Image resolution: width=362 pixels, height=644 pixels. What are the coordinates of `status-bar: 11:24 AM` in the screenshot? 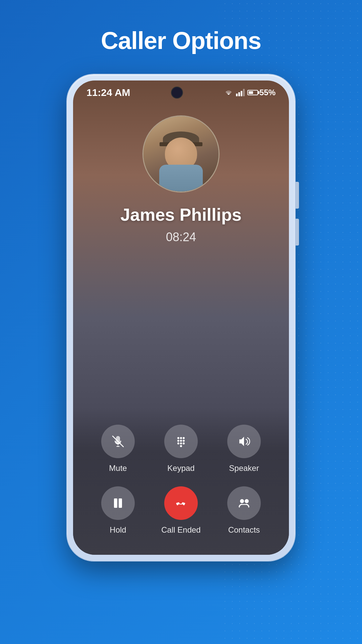 It's located at (181, 91).